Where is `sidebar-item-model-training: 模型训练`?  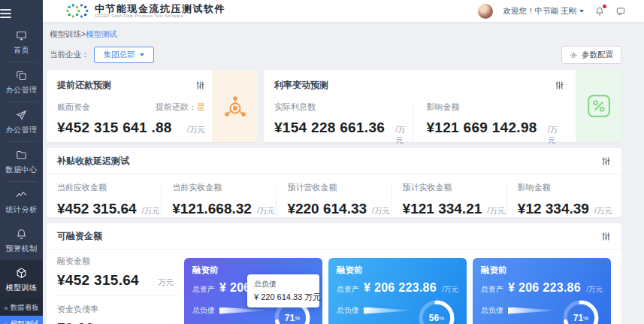
sidebar-item-model-training: 模型训练 is located at coordinates (21, 280).